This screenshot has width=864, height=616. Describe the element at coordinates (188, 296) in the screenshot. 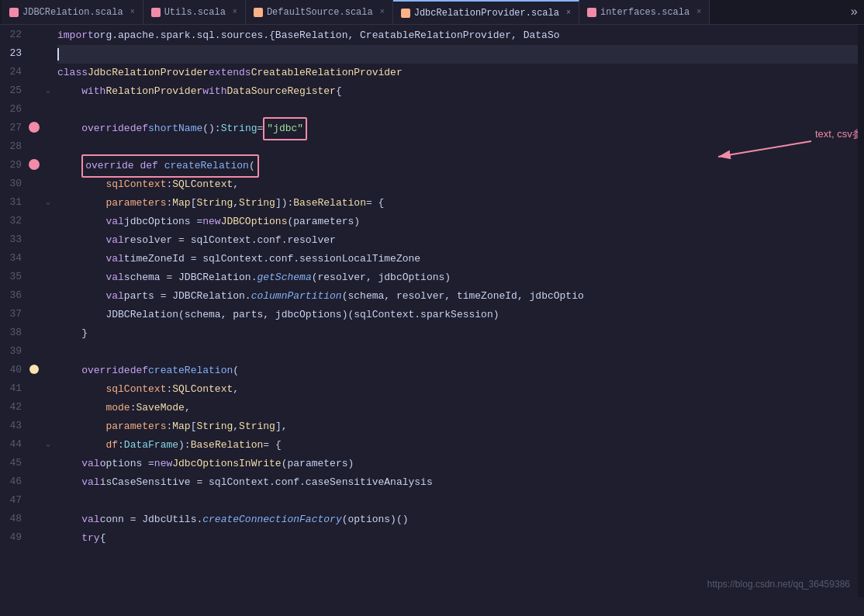

I see `code-text: parts = JDBCRelation.` at that location.